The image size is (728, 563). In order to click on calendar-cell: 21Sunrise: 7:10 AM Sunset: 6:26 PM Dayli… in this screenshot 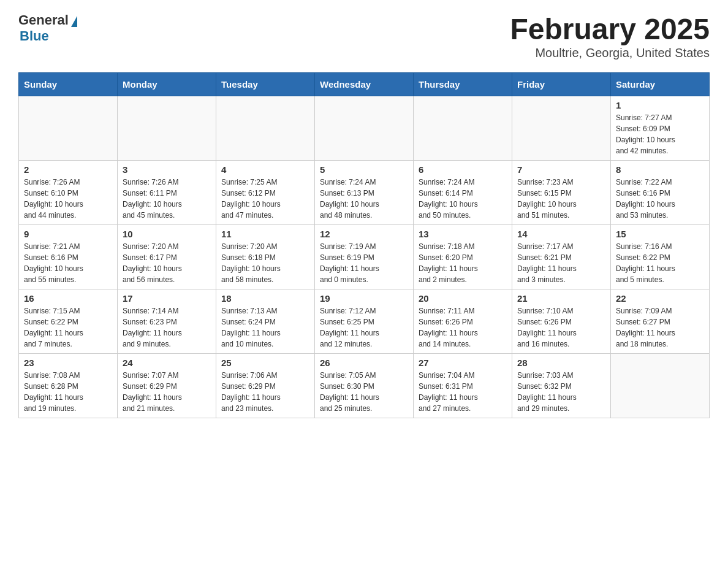, I will do `click(561, 321)`.